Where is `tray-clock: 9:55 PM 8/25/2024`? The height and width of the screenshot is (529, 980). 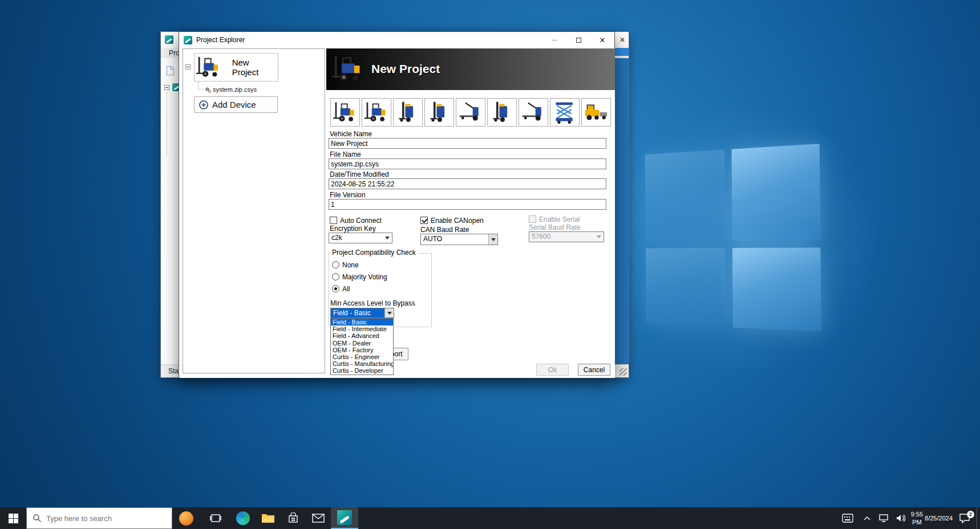 tray-clock: 9:55 PM 8/25/2024 is located at coordinates (931, 518).